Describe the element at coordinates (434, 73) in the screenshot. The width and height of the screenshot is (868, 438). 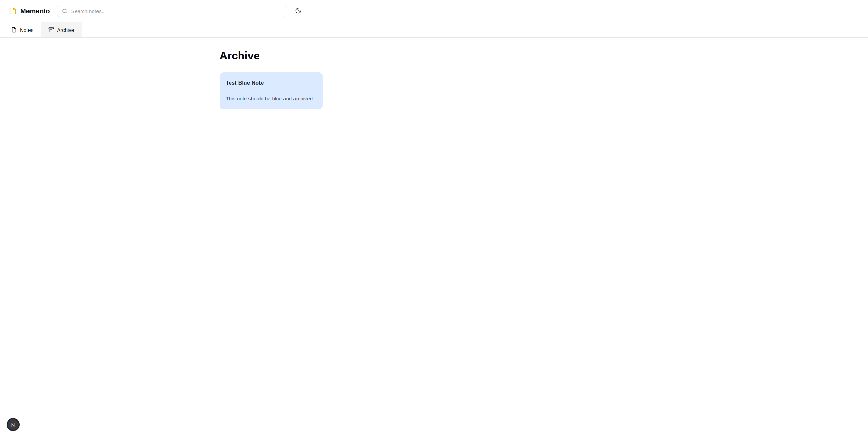
I see `main-content: Archive Test Blue Note This note should …` at that location.